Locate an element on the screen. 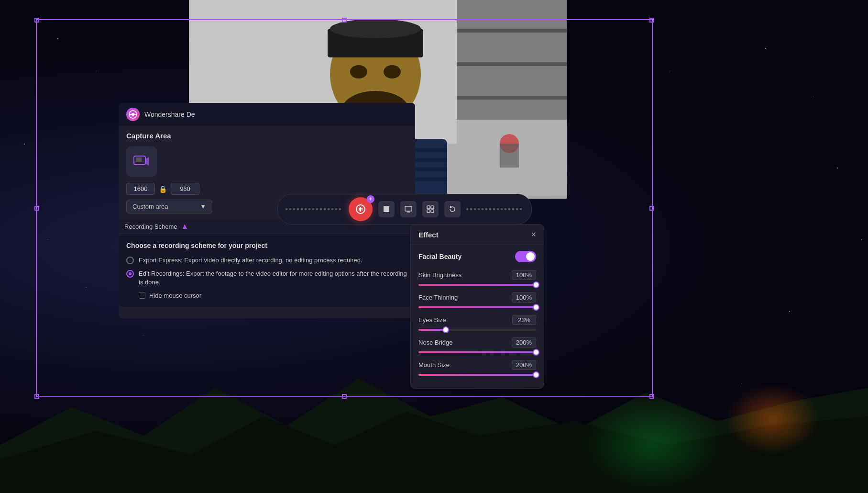 This screenshot has width=868, height=493. mouth-size-header: Mouth Size 200% is located at coordinates (477, 365).